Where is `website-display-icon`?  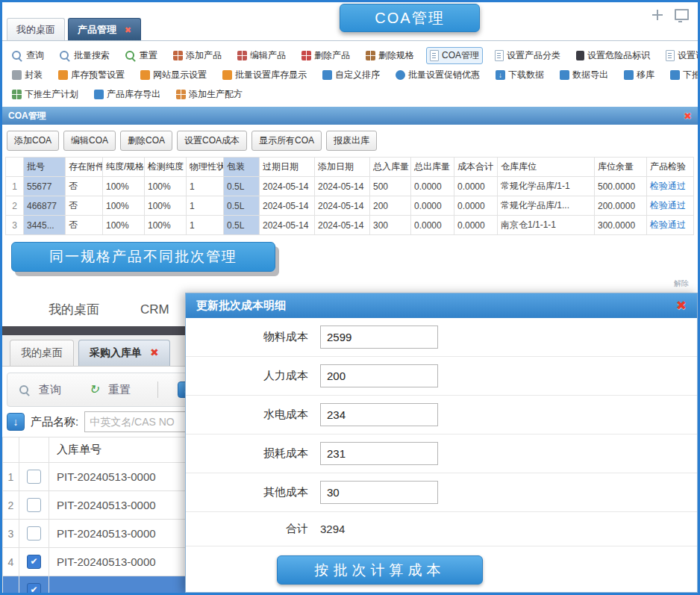 website-display-icon is located at coordinates (145, 75).